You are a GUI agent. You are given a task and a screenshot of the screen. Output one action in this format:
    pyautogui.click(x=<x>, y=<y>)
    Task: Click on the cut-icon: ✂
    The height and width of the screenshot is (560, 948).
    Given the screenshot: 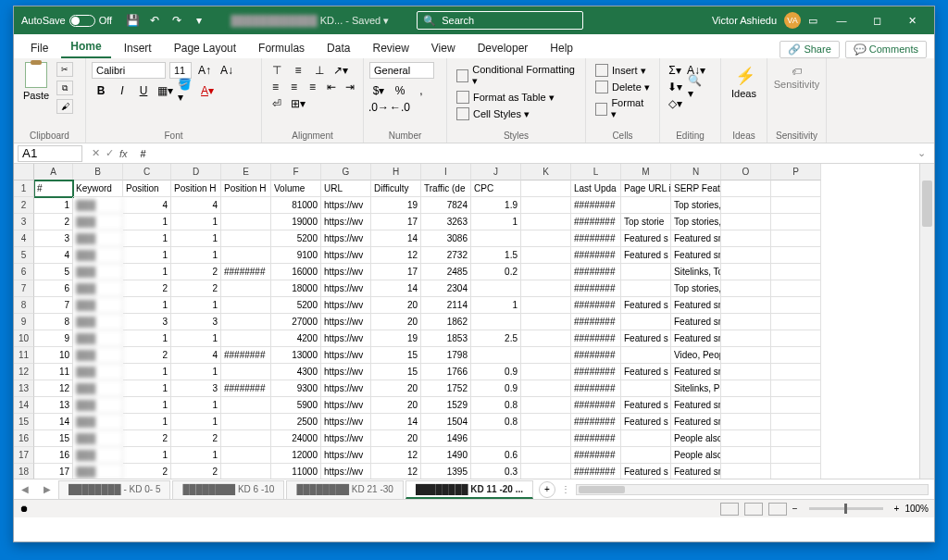 What is the action you would take?
    pyautogui.click(x=65, y=69)
    